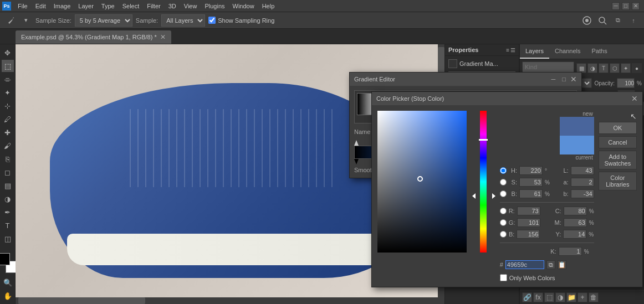  What do you see at coordinates (244, 6) in the screenshot?
I see `menu-window: Window` at bounding box center [244, 6].